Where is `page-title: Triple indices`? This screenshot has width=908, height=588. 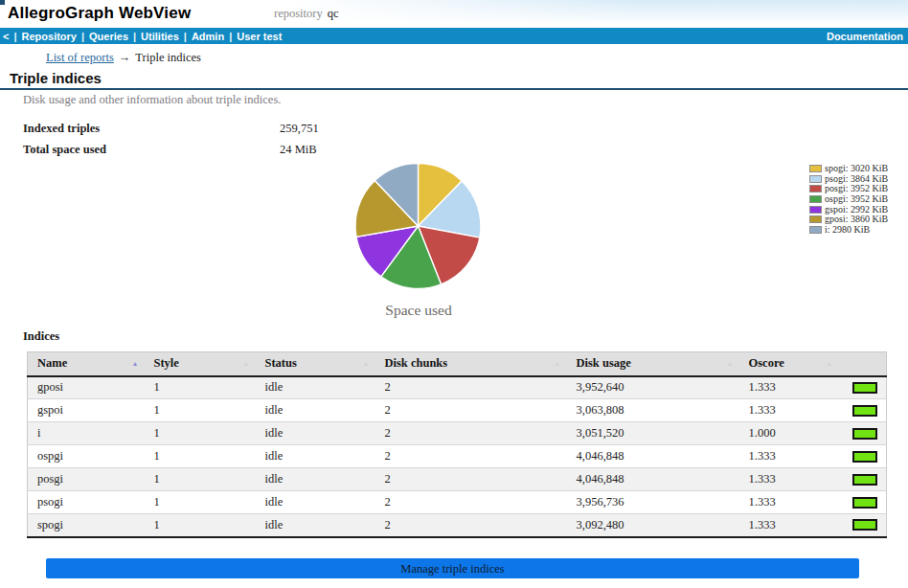
page-title: Triple indices is located at coordinates (56, 79).